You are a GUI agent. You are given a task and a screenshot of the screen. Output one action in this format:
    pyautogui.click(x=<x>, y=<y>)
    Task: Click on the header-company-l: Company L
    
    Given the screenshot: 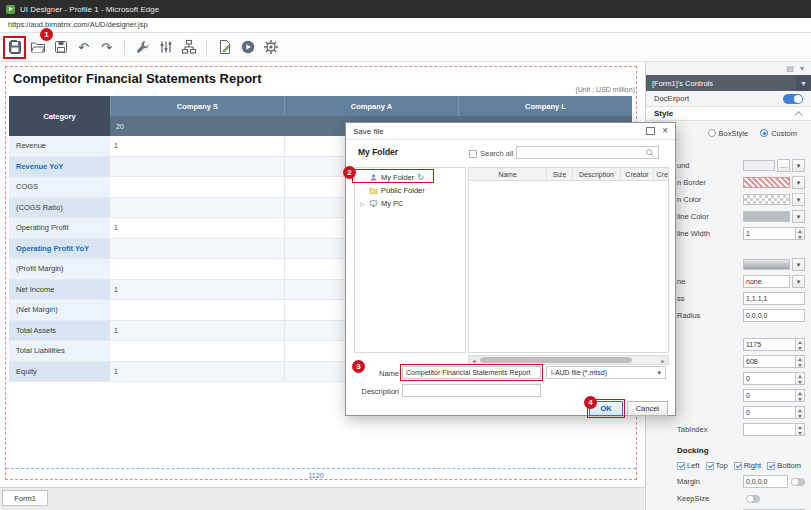 What is the action you would take?
    pyautogui.click(x=545, y=106)
    